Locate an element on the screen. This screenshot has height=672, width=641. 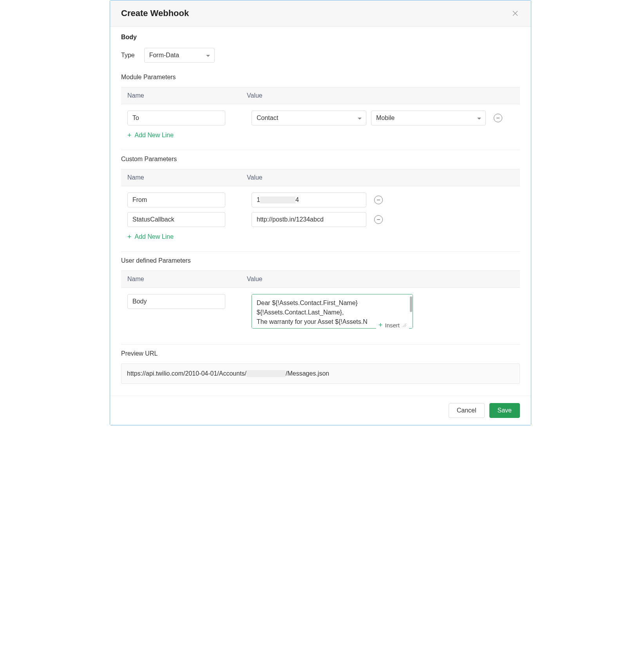
insert-chip: + Insert is located at coordinates (393, 325).